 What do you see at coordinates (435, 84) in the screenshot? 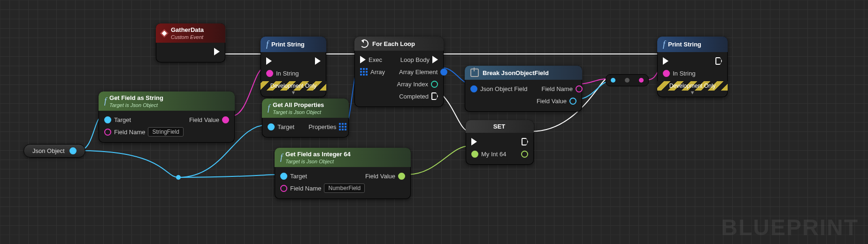
I see `index-pin` at bounding box center [435, 84].